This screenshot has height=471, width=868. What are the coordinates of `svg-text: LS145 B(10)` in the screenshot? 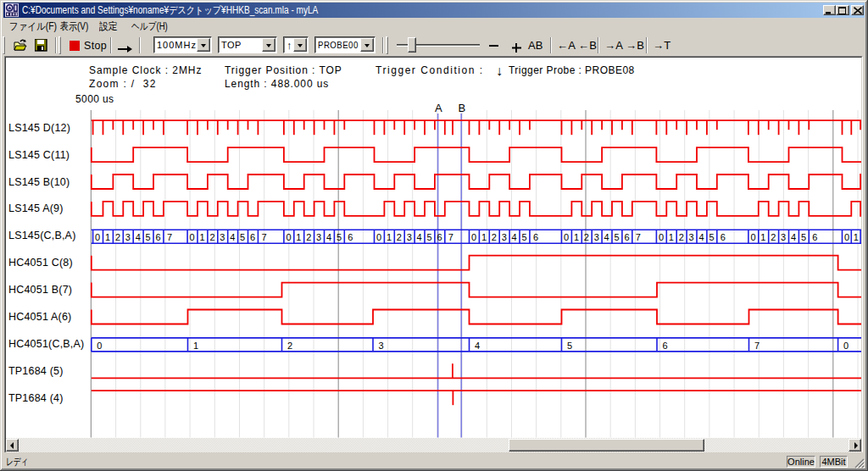 It's located at (39, 182).